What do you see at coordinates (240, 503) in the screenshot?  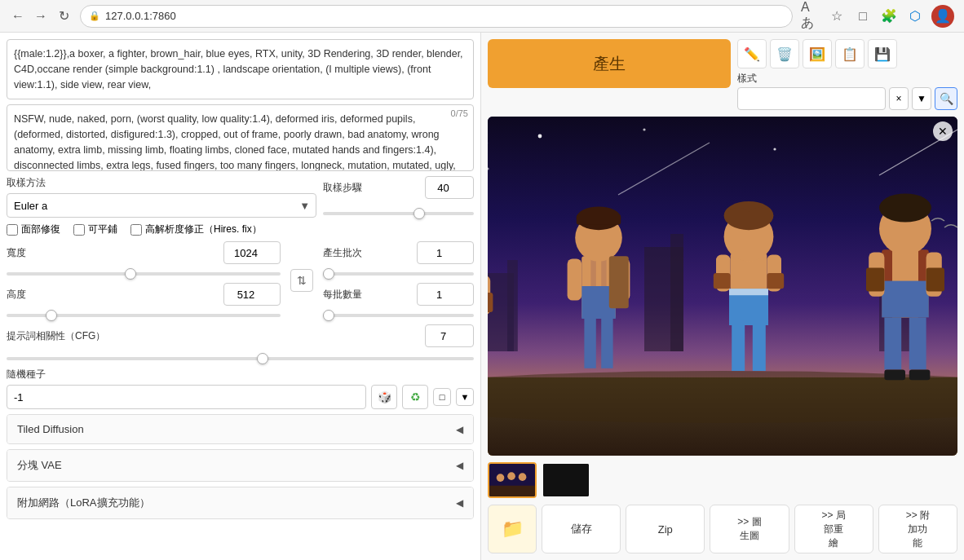 I see `lora-header: 附加網路（LoRA擴充功能） ◀` at bounding box center [240, 503].